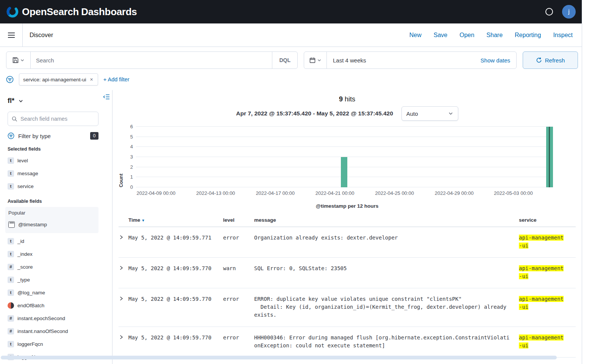 The image size is (606, 364). Describe the element at coordinates (335, 193) in the screenshot. I see `x-axis-tick: 2022-04-21 00:00` at that location.